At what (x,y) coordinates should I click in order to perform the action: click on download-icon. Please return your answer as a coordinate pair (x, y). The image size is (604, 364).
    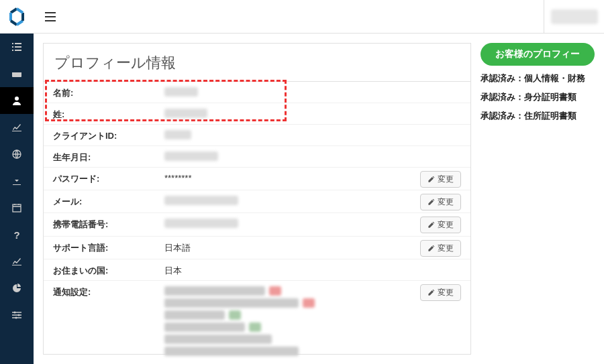
    Looking at the image, I should click on (17, 181).